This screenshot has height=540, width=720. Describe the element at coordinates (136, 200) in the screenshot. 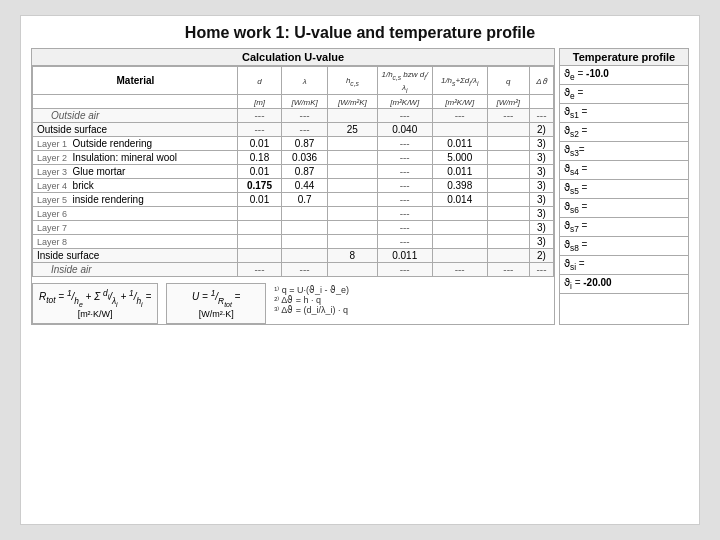

I see `cell-layer5-label: Layer 5 inside rendering` at that location.